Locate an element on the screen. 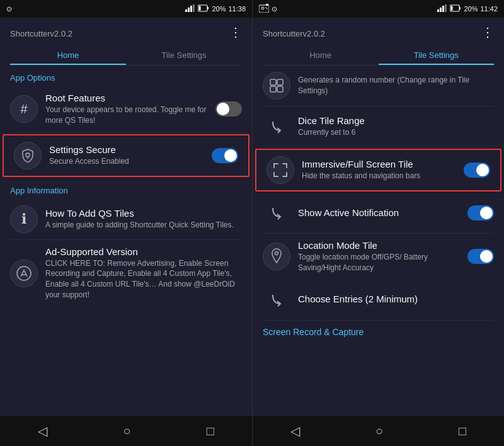 Image resolution: width=504 pixels, height=446 pixels. list-item-random-number: Generates a random number (Change range … is located at coordinates (378, 86).